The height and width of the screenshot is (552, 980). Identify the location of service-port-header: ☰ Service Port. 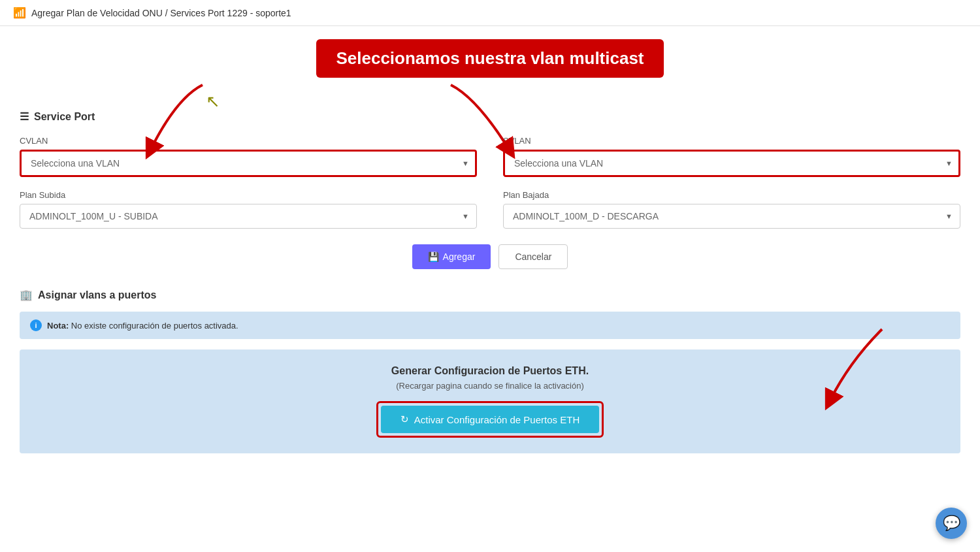
(490, 116).